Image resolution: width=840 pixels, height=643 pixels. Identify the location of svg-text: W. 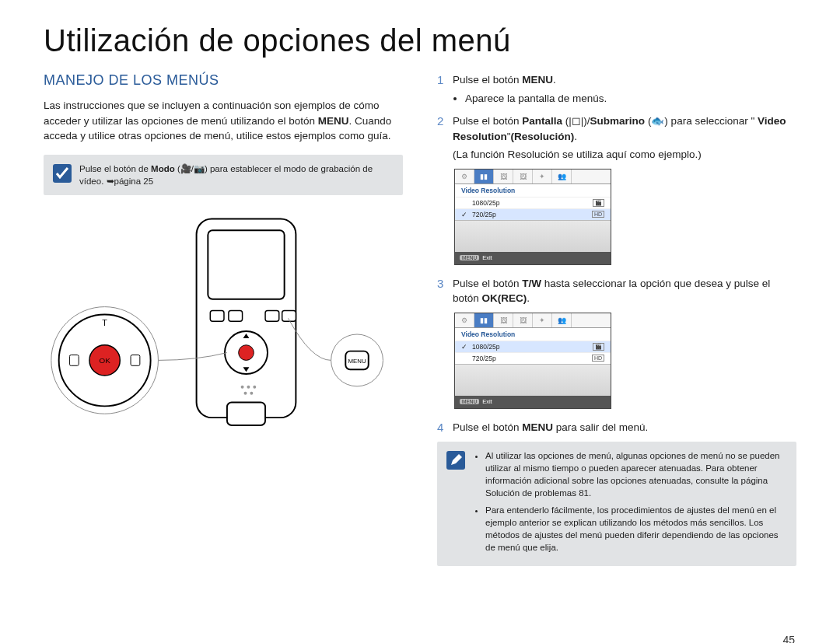
(106, 396).